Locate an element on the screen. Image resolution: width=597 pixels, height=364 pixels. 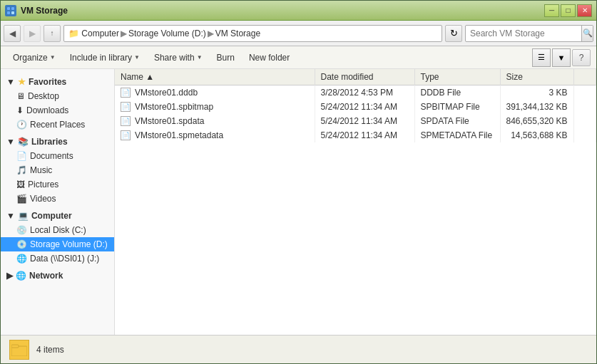
file-size-cell: 391,344,132 KB is located at coordinates (536, 107).